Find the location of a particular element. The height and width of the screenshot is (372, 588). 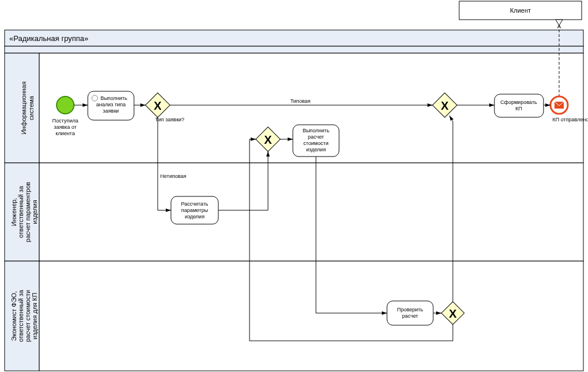

svg-text: Рассчитать is located at coordinates (195, 204).